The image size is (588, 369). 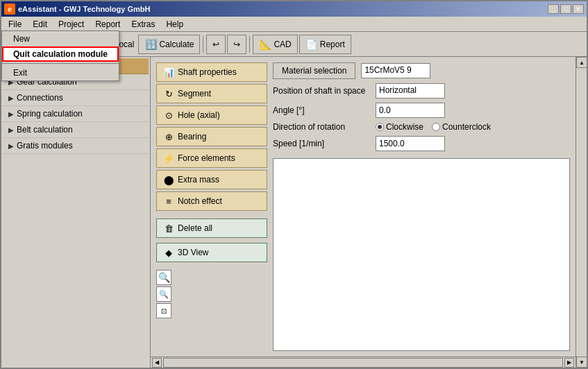 I want to click on notch-icon: ≡, so click(x=169, y=201).